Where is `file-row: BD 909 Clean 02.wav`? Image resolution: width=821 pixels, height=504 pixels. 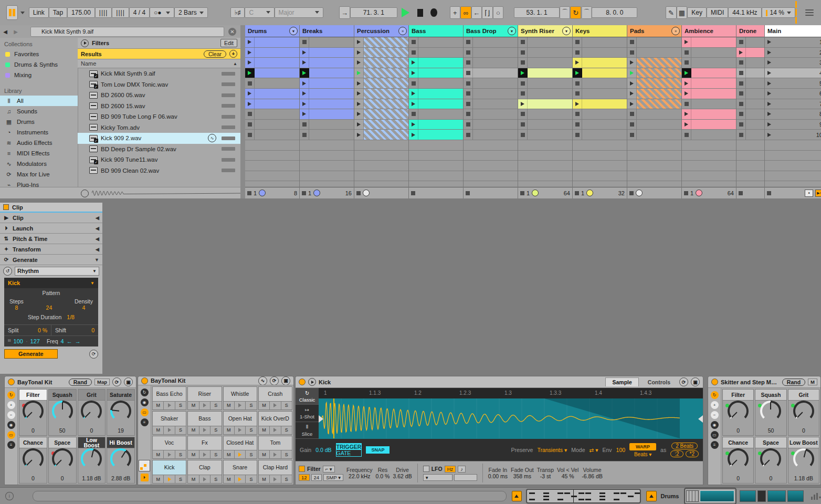
file-row: BD 909 Clean 02.wav is located at coordinates (159, 171).